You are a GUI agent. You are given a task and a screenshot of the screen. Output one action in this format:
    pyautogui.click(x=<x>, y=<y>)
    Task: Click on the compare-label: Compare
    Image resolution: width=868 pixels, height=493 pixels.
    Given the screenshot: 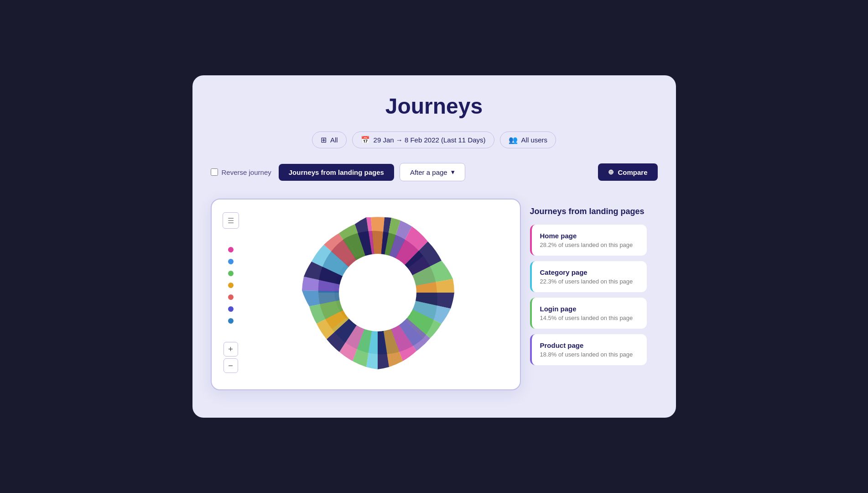 What is the action you would take?
    pyautogui.click(x=632, y=173)
    